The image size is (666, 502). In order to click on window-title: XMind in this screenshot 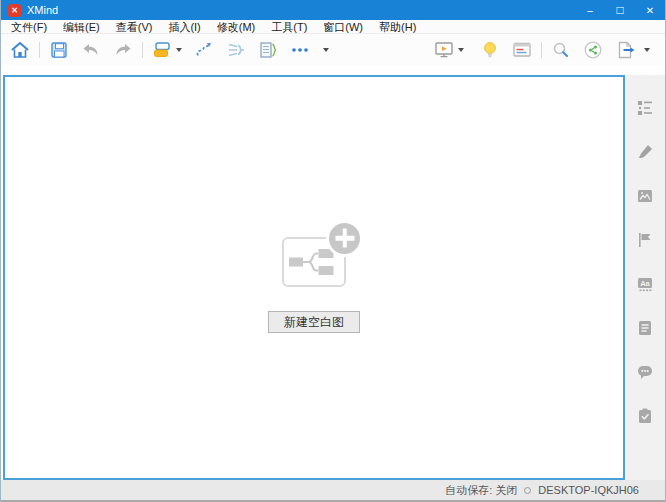, I will do `click(42, 10)`.